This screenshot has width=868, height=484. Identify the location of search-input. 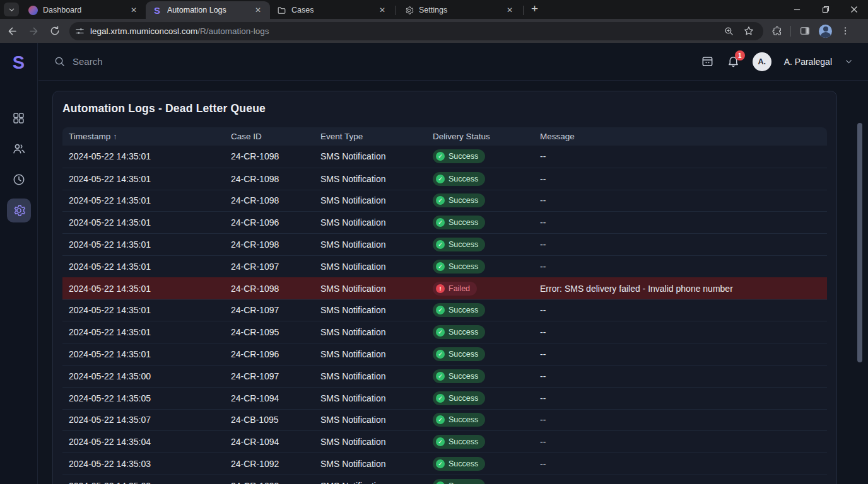
(205, 62).